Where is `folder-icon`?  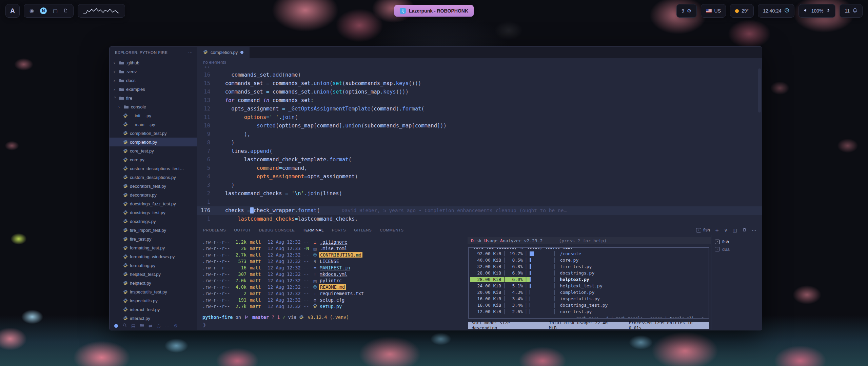 folder-icon is located at coordinates (142, 326).